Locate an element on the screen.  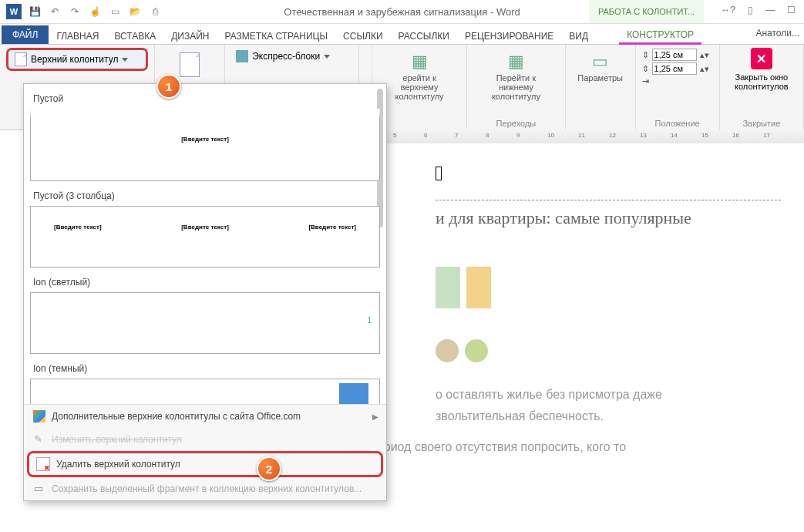
gallery-thumb-ion-light: 1 is located at coordinates (205, 323).